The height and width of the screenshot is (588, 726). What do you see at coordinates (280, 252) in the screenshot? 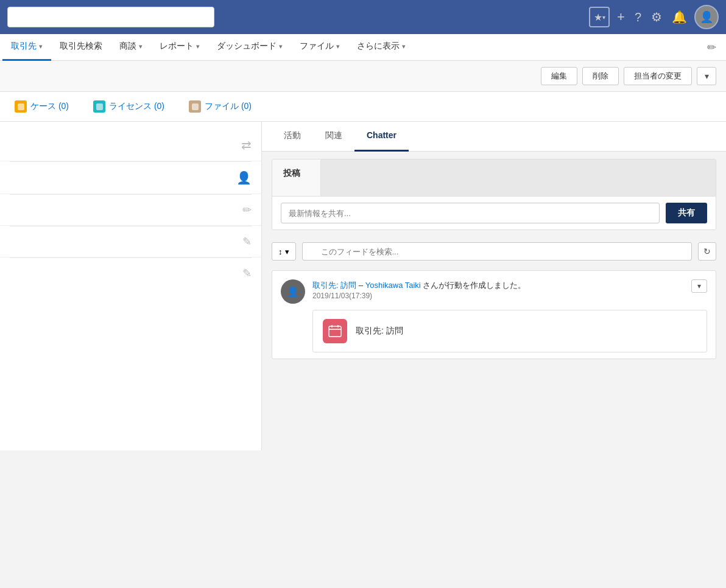
I see `sort-icon: ↕` at bounding box center [280, 252].